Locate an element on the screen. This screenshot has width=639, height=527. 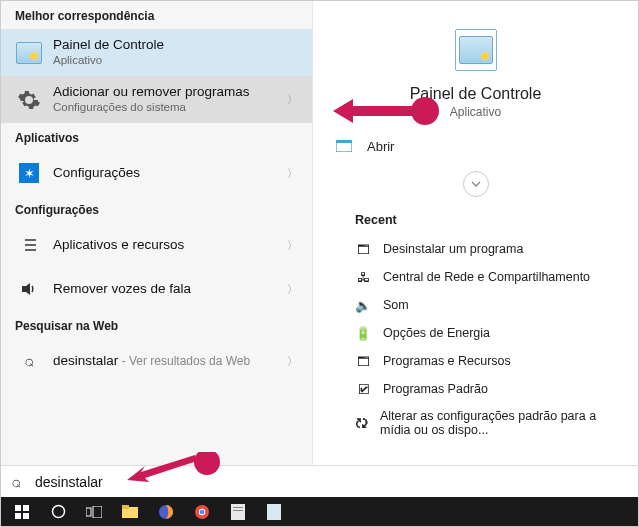
recent-item: 🔋Opções de Energia is located at coordinates (476, 333).